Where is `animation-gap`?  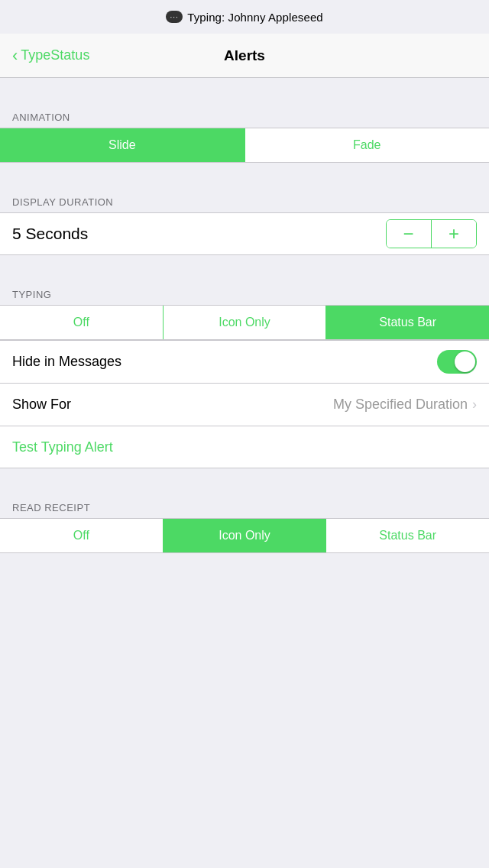
animation-gap is located at coordinates (244, 92).